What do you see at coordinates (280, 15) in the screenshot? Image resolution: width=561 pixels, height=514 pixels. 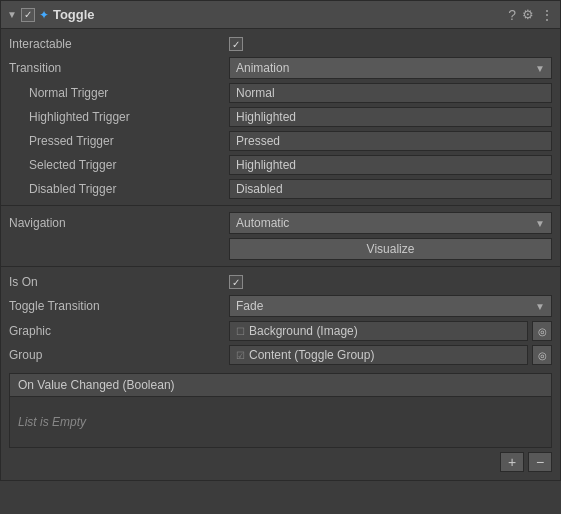 I see `panel-header: ▼ ✓ ✦ Toggle ? ⚙ ⋮` at bounding box center [280, 15].